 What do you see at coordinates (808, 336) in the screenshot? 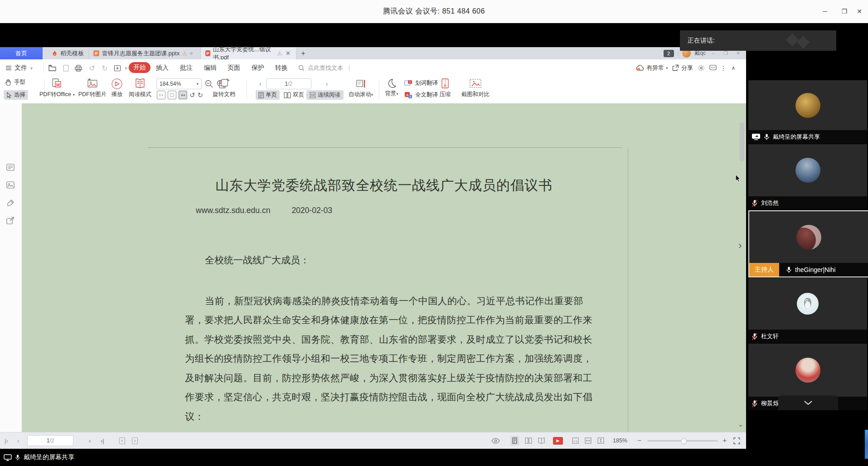
I see `participant-namebar: 杜文轩` at bounding box center [808, 336].